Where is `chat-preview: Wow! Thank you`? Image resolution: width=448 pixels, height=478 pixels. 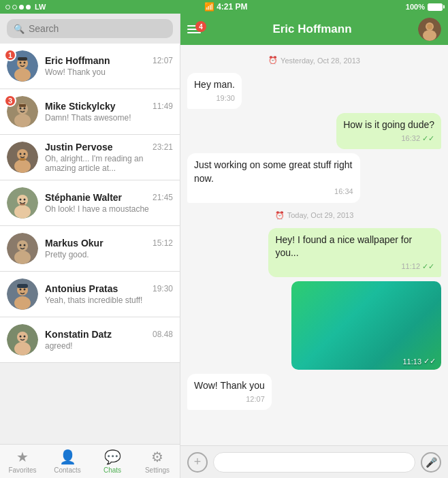 chat-preview: Wow! Thank you is located at coordinates (109, 72).